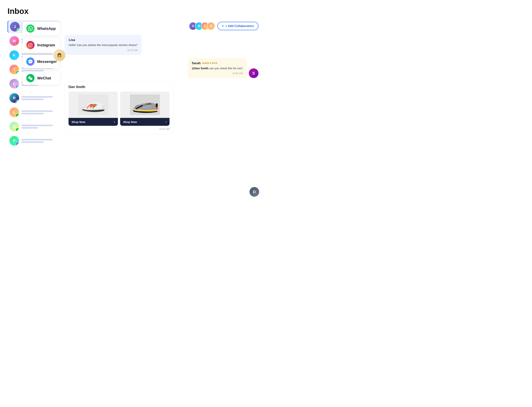 The width and height of the screenshot is (532, 407). What do you see at coordinates (47, 29) in the screenshot?
I see `whatsapp-label: WhatsApp` at bounding box center [47, 29].